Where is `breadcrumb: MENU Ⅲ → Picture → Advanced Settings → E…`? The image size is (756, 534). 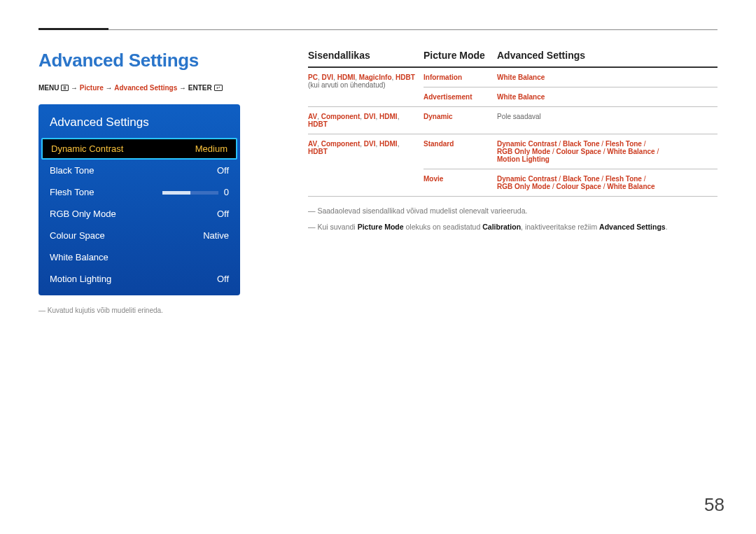
breadcrumb: MENU Ⅲ → Picture → Advanced Settings → E… is located at coordinates (154, 88).